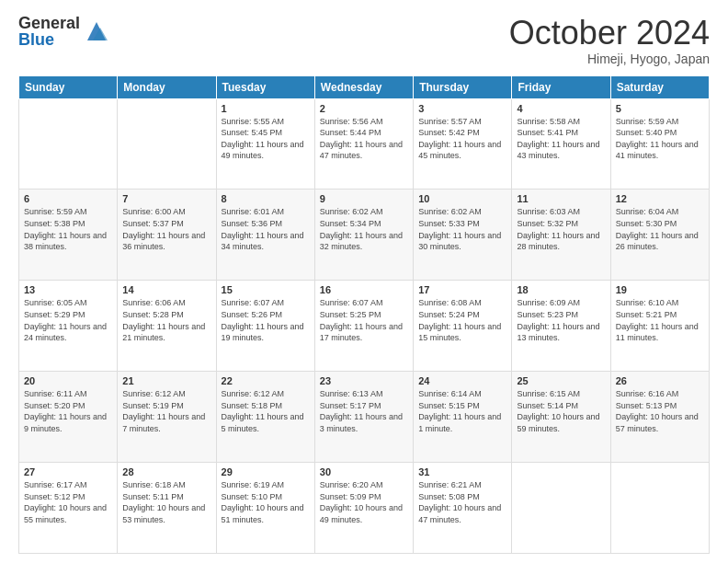 This screenshot has height=563, width=728. I want to click on day-info: Sunrise: 6:10 AMSunset: 5:21 PMDaylight:…, so click(660, 320).